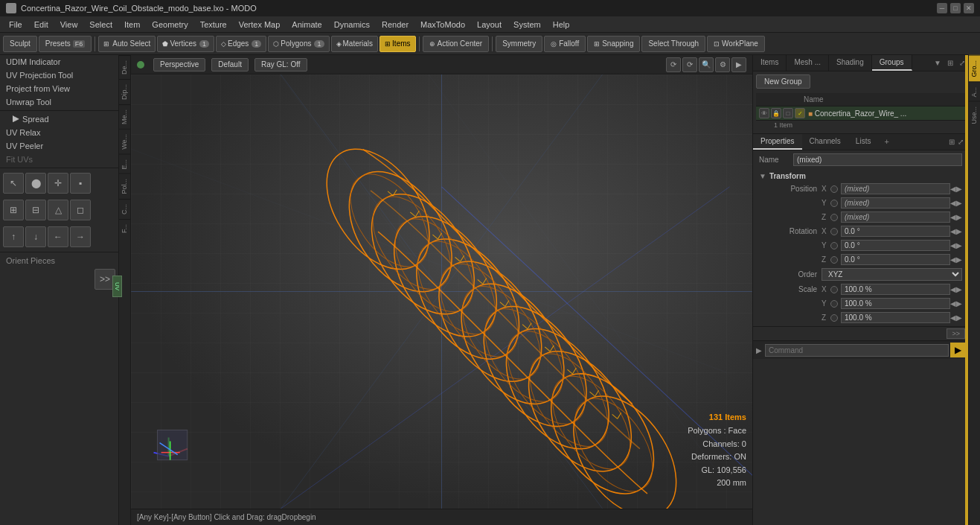  Describe the element at coordinates (955, 8) in the screenshot. I see `maximize-button: □` at that location.